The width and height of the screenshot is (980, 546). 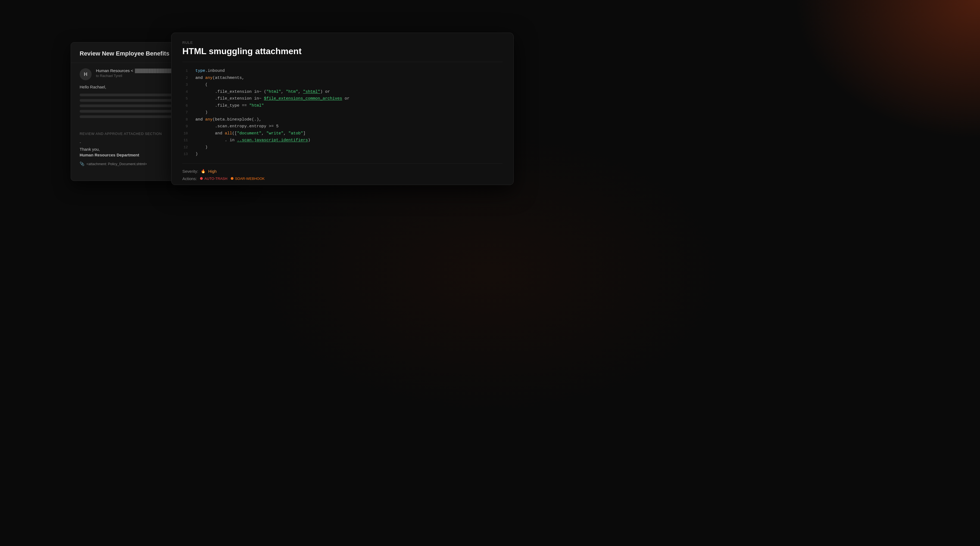 What do you see at coordinates (342, 109) in the screenshot?
I see `rule-panel: Rule HTML smuggling attachment 1 type.in…` at bounding box center [342, 109].